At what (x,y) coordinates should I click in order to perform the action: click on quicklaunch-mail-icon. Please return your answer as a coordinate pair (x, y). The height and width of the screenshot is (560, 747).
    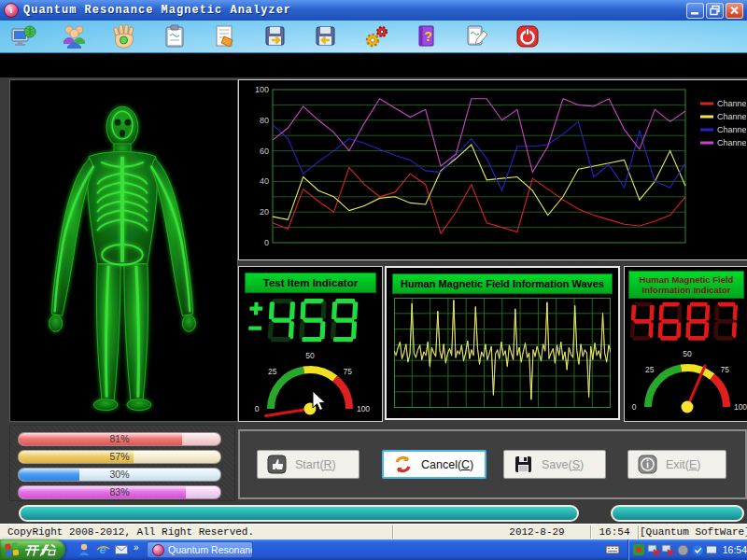
    Looking at the image, I should click on (121, 550).